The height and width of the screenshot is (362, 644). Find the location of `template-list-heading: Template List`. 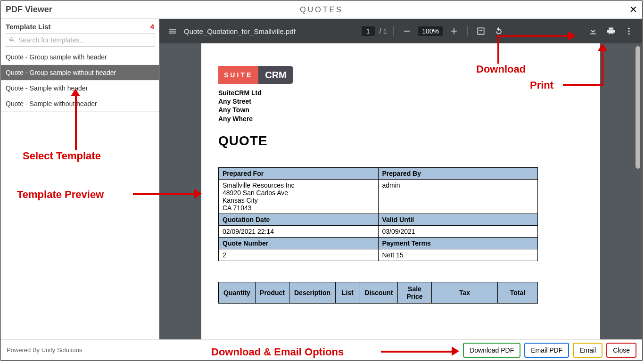

template-list-heading: Template List is located at coordinates (28, 26).